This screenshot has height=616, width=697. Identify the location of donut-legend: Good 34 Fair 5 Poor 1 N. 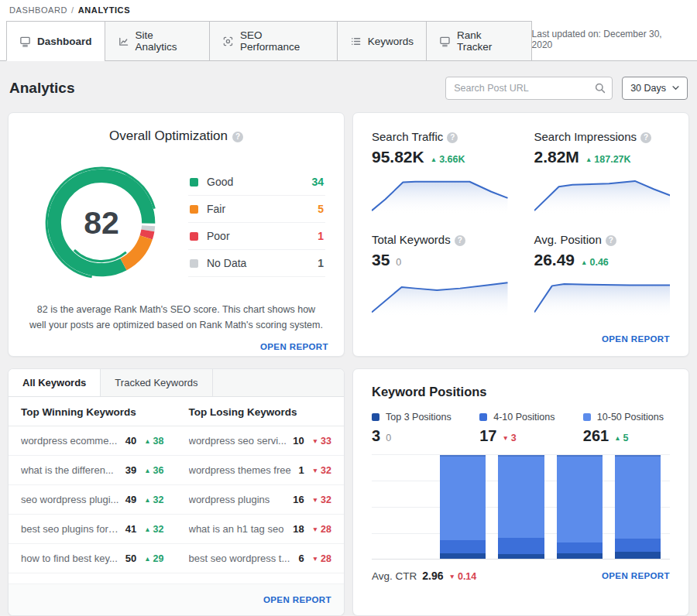
(257, 223).